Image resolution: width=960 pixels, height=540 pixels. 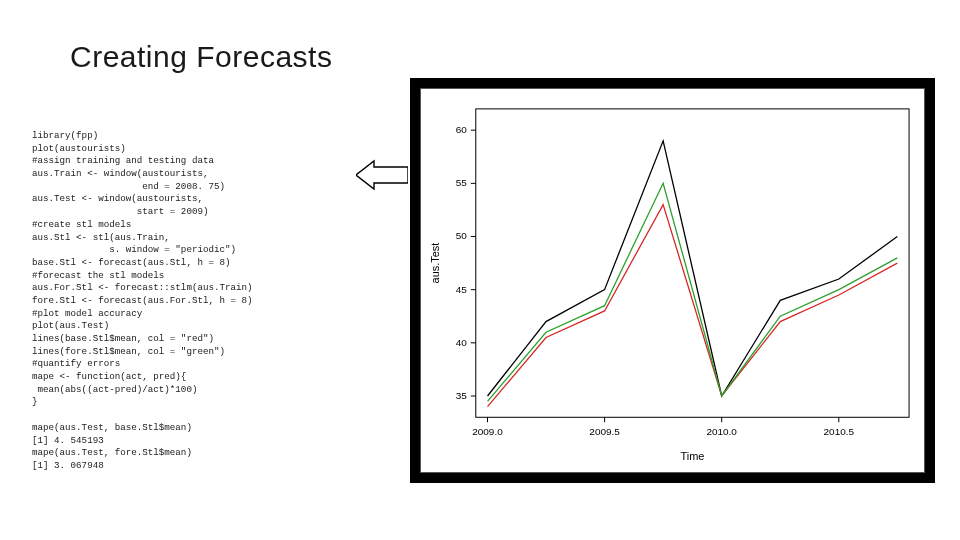 I want to click on svg-text: aus.Test, so click(x=435, y=264).